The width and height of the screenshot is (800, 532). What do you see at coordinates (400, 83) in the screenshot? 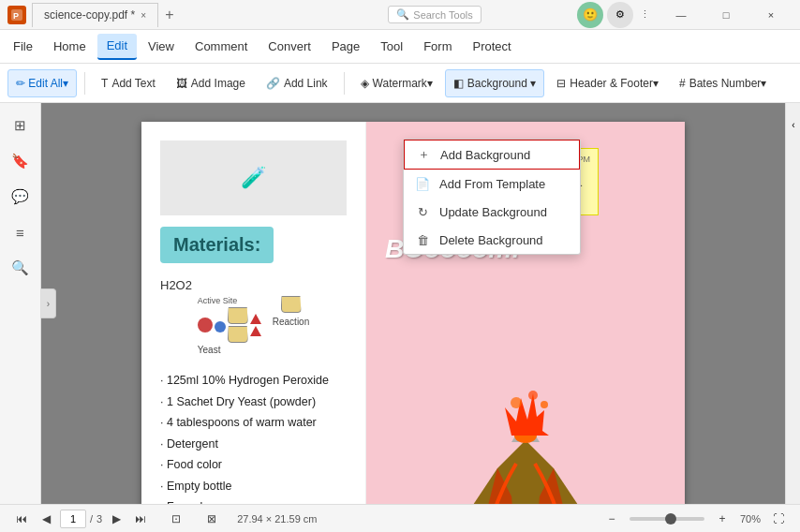
I see `toolbar: ✏ Edit All▾ T Add Text 🖼 Add Image 🔗 Add…` at bounding box center [400, 83].